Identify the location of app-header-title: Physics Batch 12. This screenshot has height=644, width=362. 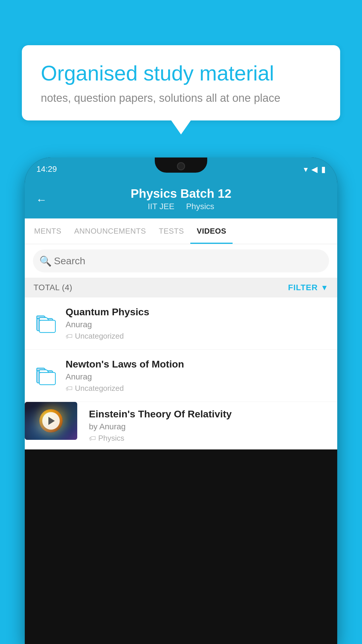
(181, 194).